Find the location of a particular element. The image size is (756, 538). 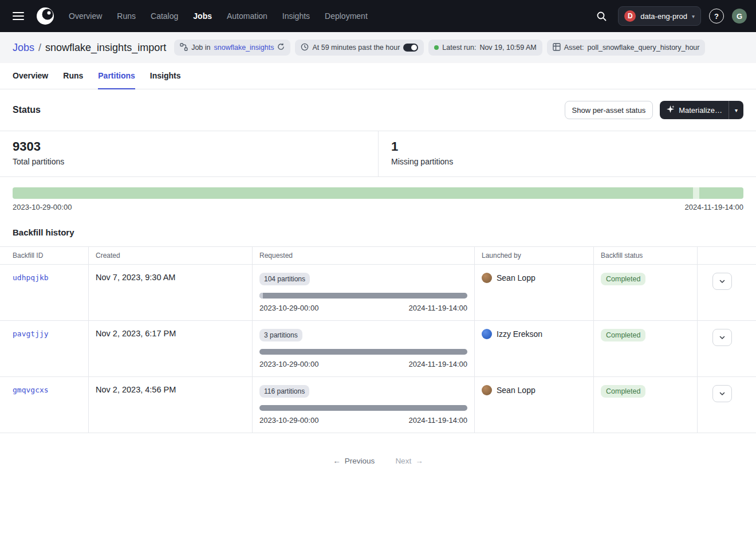

page-title: snowflake_insights_import is located at coordinates (105, 48).